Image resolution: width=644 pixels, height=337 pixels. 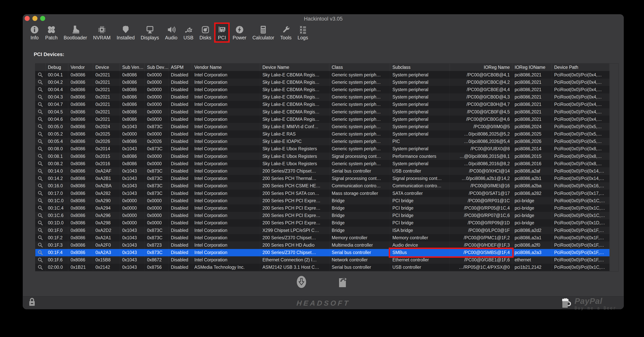 I want to click on table-row: 00:04.40x80860x20210x80860x0000DisabledI…, so click(x=322, y=89).